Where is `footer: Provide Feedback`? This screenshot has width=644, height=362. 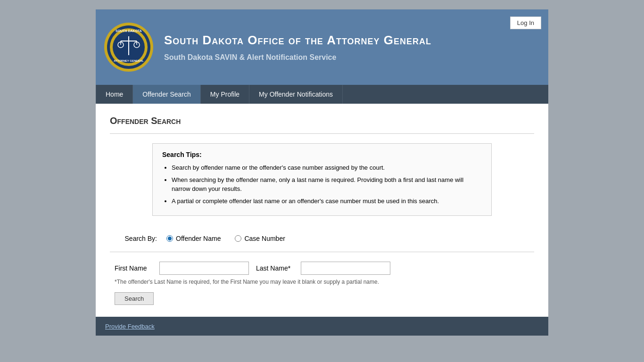 footer: Provide Feedback is located at coordinates (322, 326).